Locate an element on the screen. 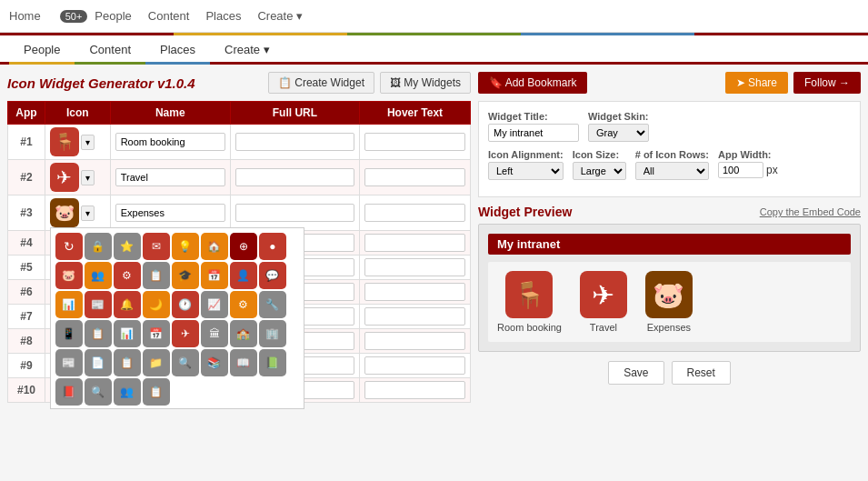 The height and width of the screenshot is (481, 868). popup-icon: 🕐 is located at coordinates (185, 305).